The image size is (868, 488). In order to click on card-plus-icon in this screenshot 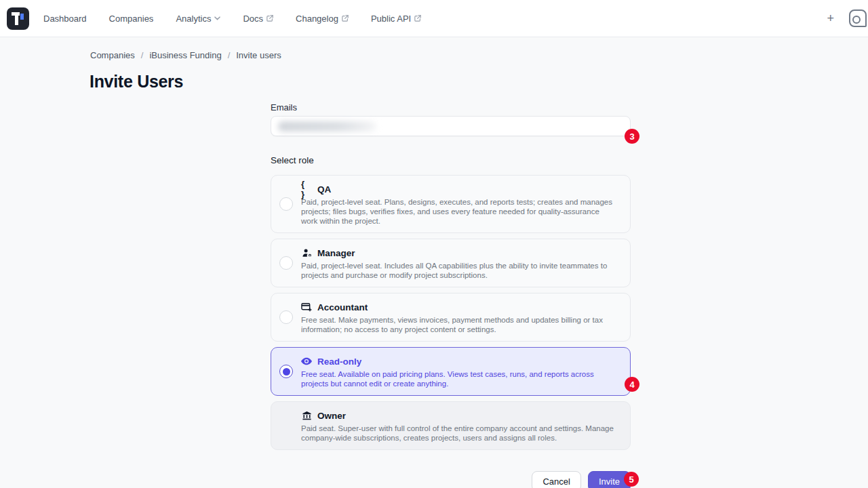, I will do `click(307, 307)`.